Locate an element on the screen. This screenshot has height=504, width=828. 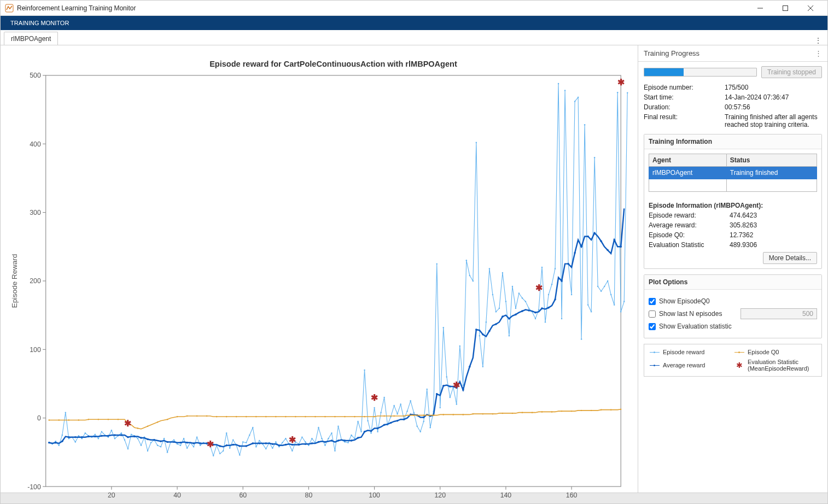
show-eval-checkbox is located at coordinates (652, 327).